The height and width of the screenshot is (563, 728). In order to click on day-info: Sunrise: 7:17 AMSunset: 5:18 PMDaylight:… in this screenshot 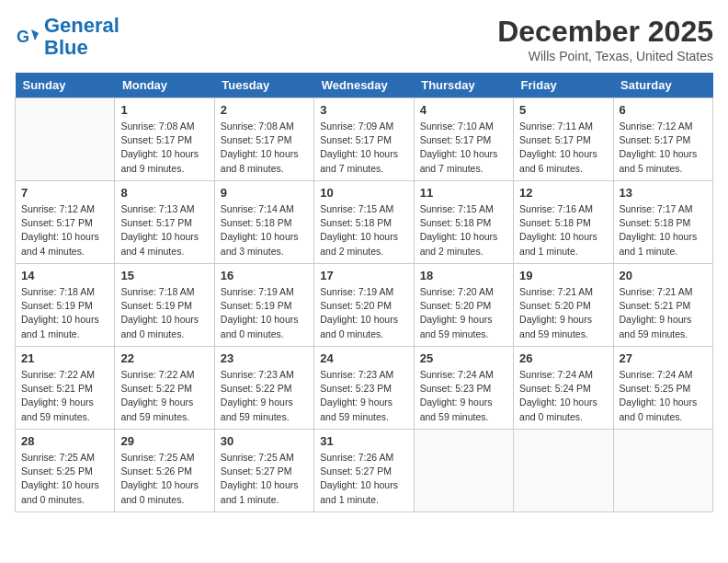, I will do `click(664, 230)`.